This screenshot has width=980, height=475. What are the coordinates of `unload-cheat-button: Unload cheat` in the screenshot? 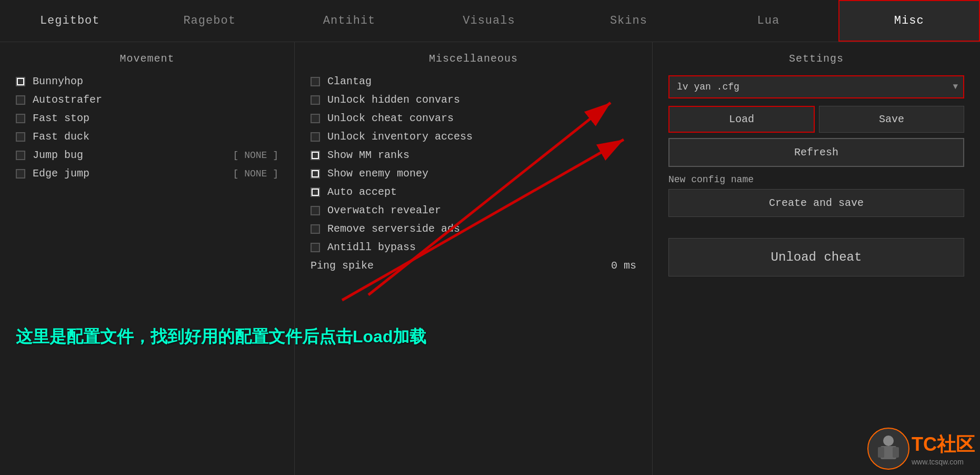 It's located at (816, 257).